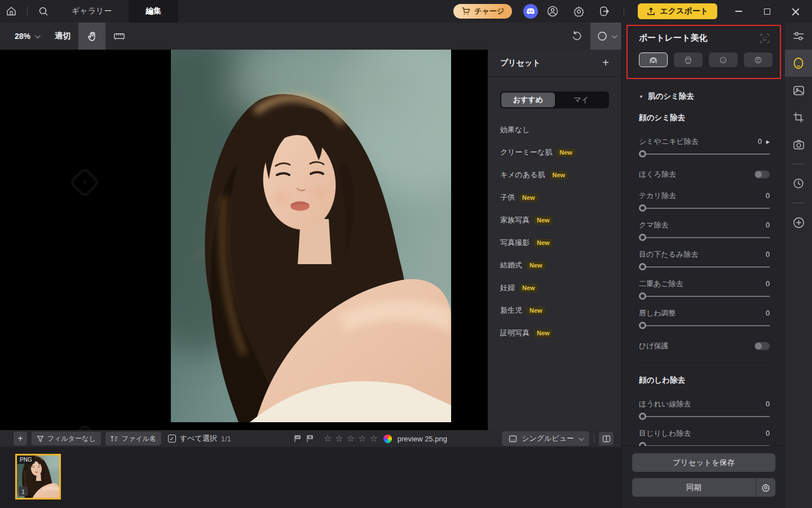 The height and width of the screenshot is (508, 812). I want to click on gear-icon, so click(766, 488).